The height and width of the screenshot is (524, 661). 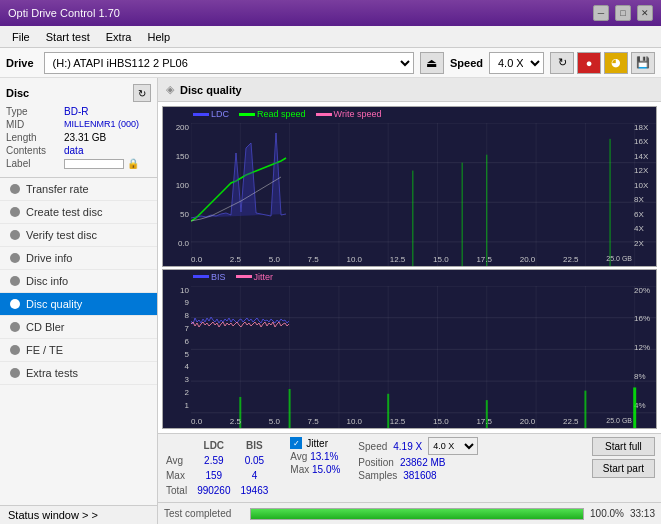 I want to click on sidebar-item-transfer-rate: Transfer rate, so click(x=78, y=190).